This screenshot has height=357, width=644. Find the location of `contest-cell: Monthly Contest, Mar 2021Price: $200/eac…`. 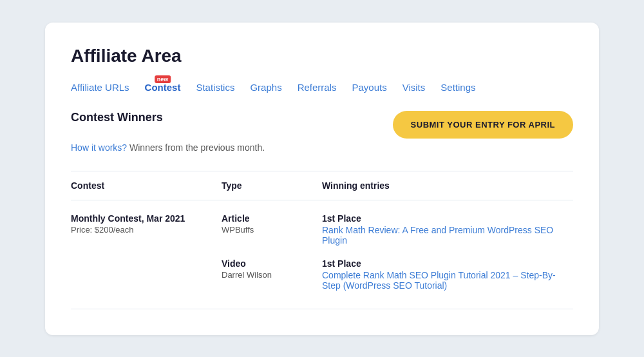

contest-cell: Monthly Contest, Mar 2021Price: $200/eac… is located at coordinates (146, 224).